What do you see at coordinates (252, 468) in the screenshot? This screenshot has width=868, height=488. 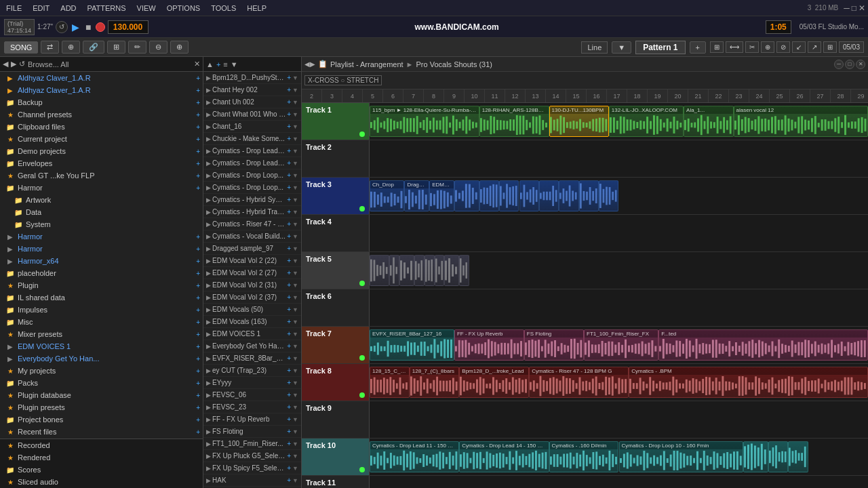 I see `channel-item-32: ▶ FX Up Spicy F5_Selected + ▼` at bounding box center [252, 468].